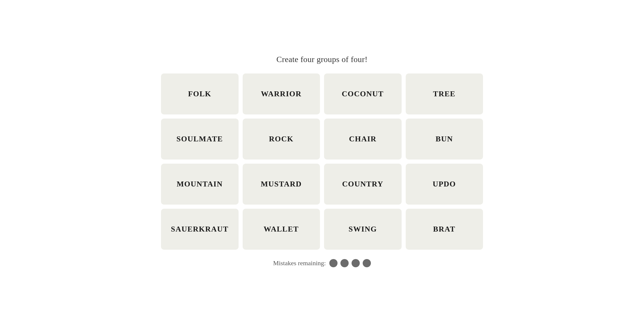  I want to click on tile-label-rock: ROCK, so click(281, 139).